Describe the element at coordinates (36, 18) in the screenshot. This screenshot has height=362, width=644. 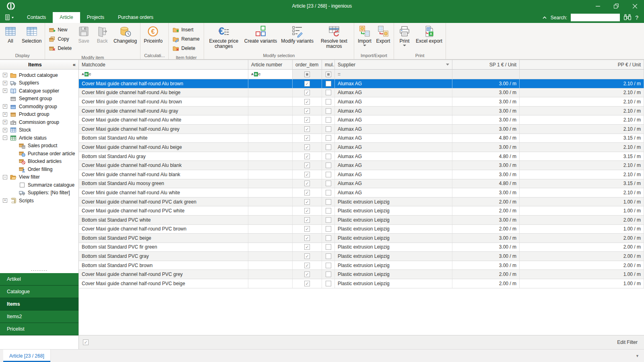
I see `menu-tab-contacts: Contacts` at that location.